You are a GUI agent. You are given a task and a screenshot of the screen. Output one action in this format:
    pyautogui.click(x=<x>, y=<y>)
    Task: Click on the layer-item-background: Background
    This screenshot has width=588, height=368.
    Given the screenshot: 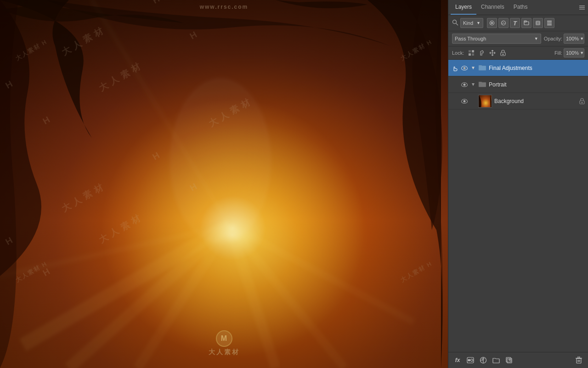 What is the action you would take?
    pyautogui.click(x=518, y=101)
    